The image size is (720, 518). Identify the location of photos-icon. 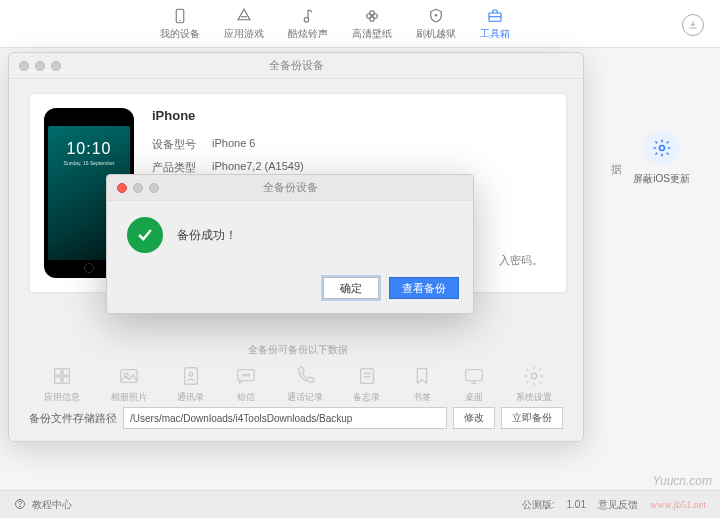
(129, 376).